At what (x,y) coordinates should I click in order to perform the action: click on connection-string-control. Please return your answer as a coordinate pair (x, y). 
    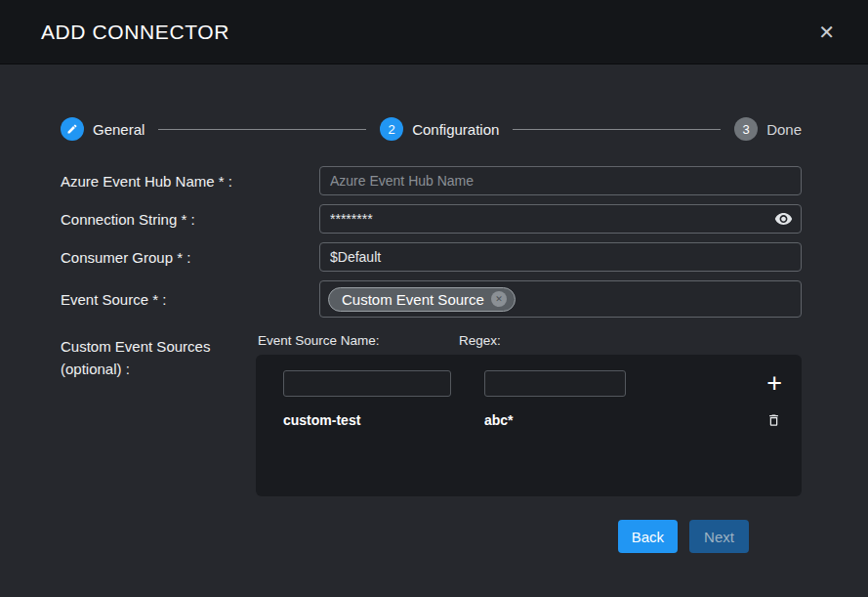
    Looking at the image, I should click on (560, 219).